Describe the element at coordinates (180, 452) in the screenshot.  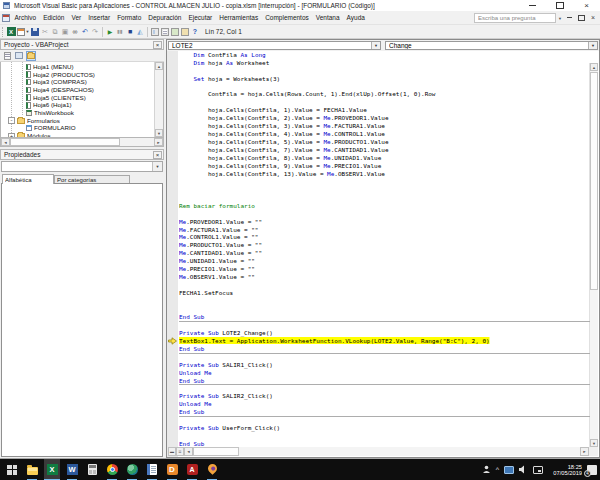
I see `module-view-button: ≣` at that location.